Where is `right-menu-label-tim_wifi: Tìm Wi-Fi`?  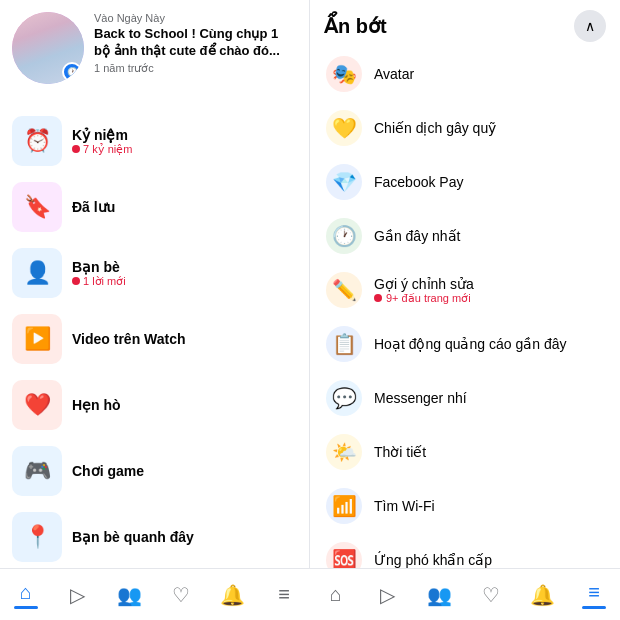
right-menu-label-tim_wifi: Tìm Wi-Fi is located at coordinates (489, 506).